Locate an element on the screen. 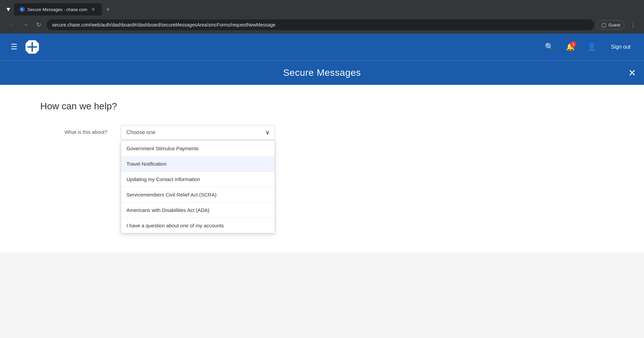 The width and height of the screenshot is (644, 338). dropdown-option-ada: Americans with Disabilities Act (ADA) is located at coordinates (198, 210).